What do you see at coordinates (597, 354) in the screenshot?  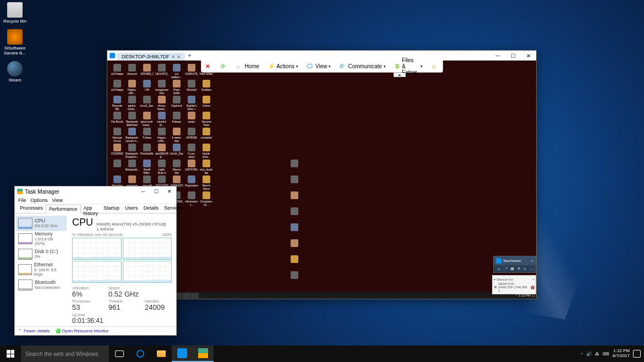 I see `tray-network-icon: 🖧` at bounding box center [597, 354].